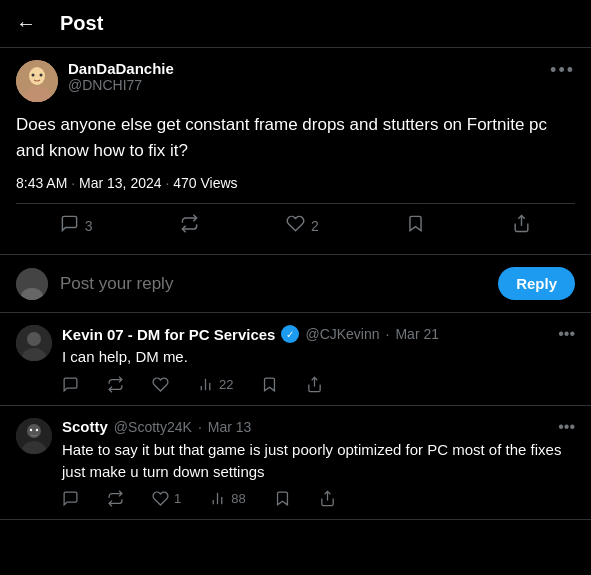 This screenshot has height=575, width=591. What do you see at coordinates (318, 498) in the screenshot?
I see `comment-actions: 1 88` at bounding box center [318, 498].